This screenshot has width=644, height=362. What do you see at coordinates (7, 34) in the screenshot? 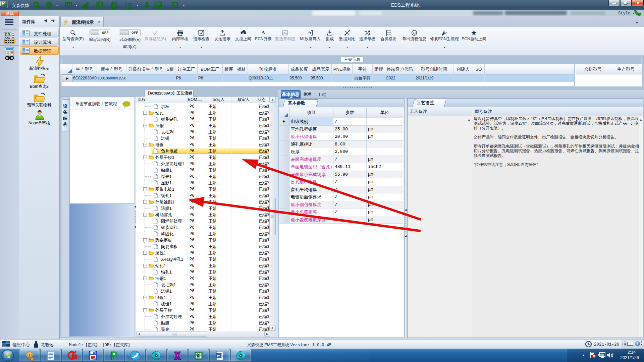
I see `svg-text: YX` at bounding box center [7, 34].